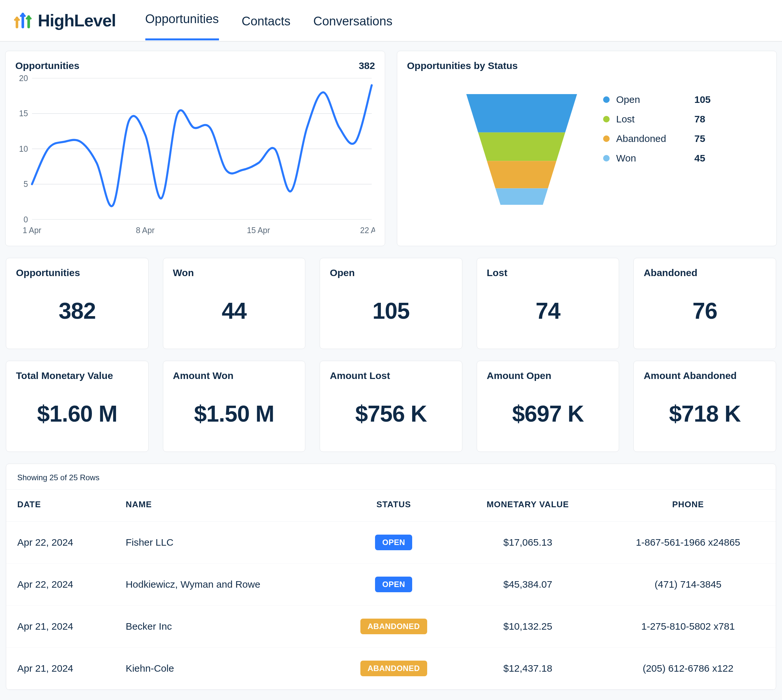  Describe the element at coordinates (234, 311) in the screenshot. I see `stat-value: 44` at that location.